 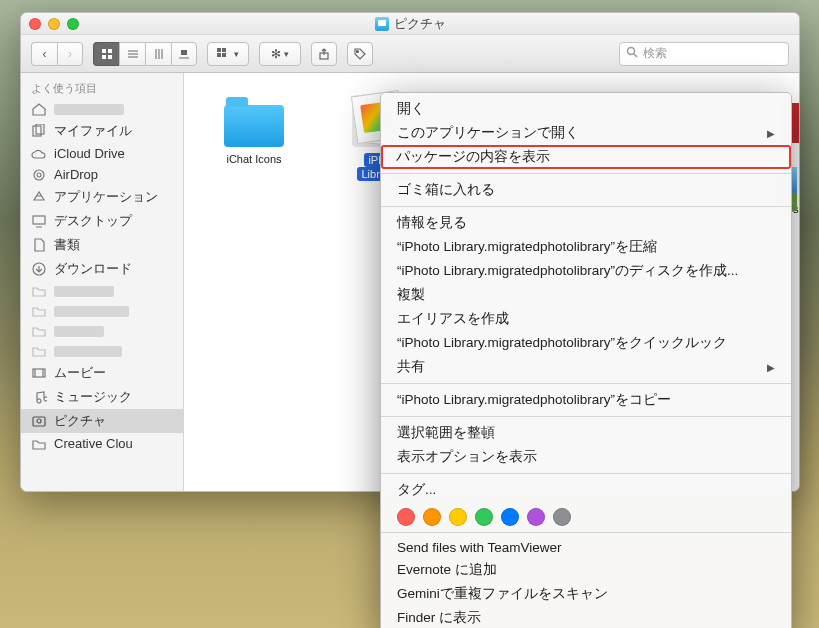 What do you see at coordinates (406, 517) in the screenshot?
I see `tag-red` at bounding box center [406, 517].